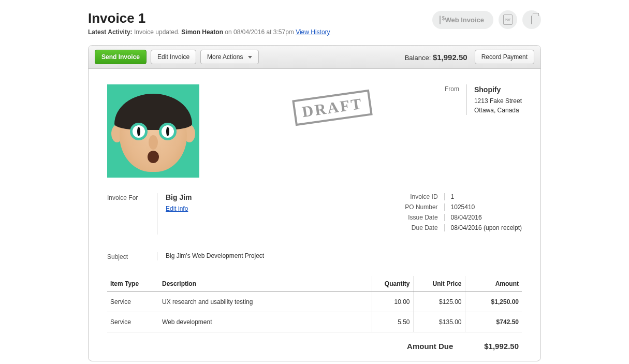 The height and width of the screenshot is (364, 629). What do you see at coordinates (250, 57) in the screenshot?
I see `chevron-down-icon` at bounding box center [250, 57].